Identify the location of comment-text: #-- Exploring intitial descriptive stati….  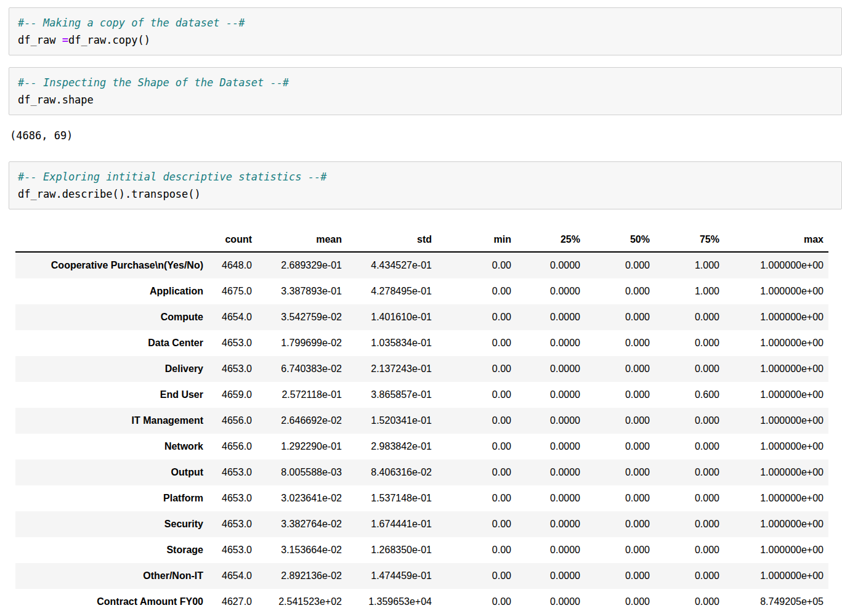
(172, 177).